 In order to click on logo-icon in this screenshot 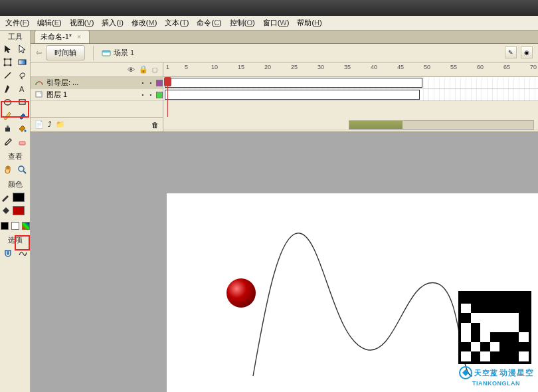, I will do `click(466, 373)`.